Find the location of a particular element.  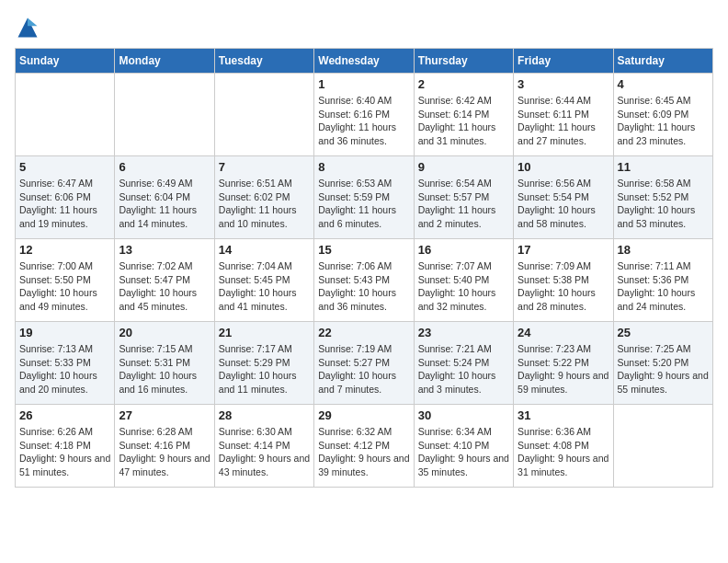

day-cell: 19Sunrise: 7:13 AM Sunset: 5:33 PM Dayli… is located at coordinates (65, 363).